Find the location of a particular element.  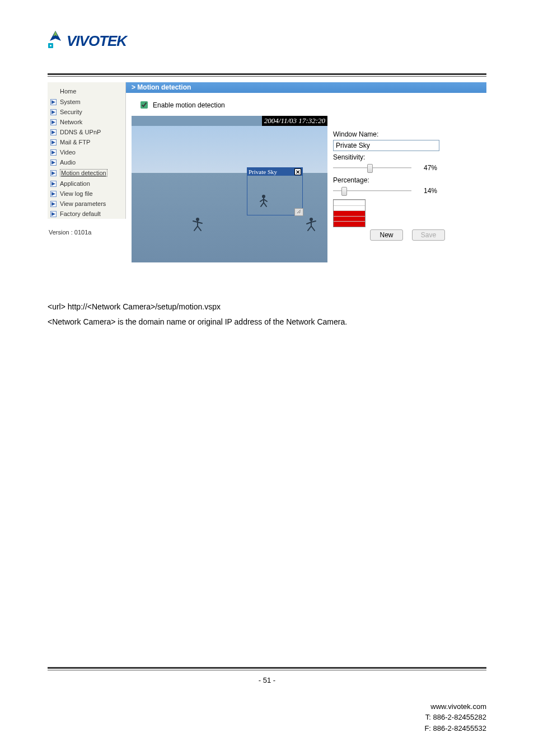

percentage-label: Percentage: is located at coordinates (389, 180).